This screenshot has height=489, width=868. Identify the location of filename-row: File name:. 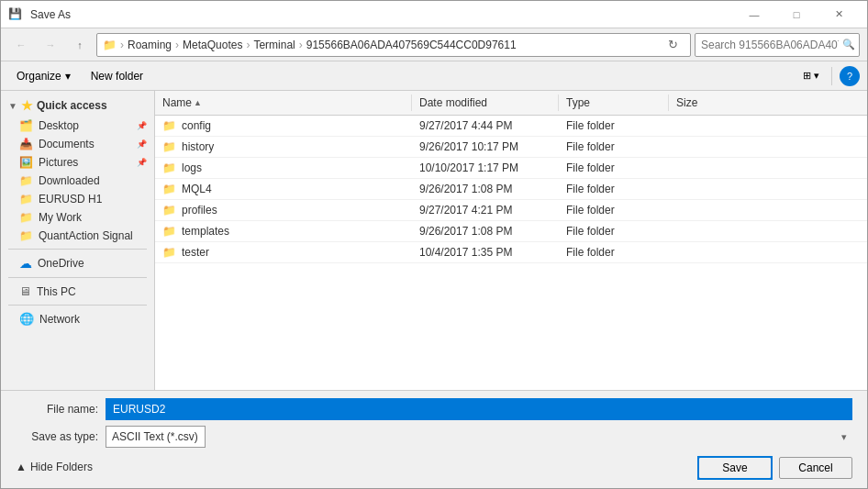
(434, 409).